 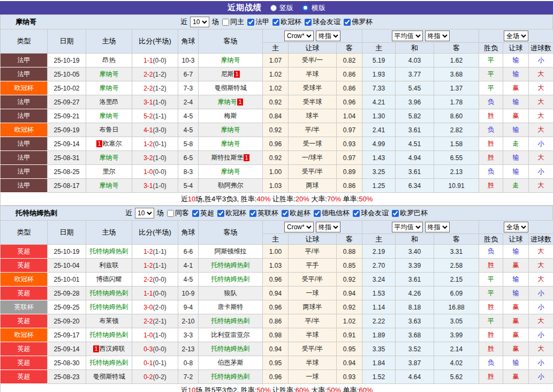 I want to click on away-team: 摩纳哥, so click(x=231, y=172).